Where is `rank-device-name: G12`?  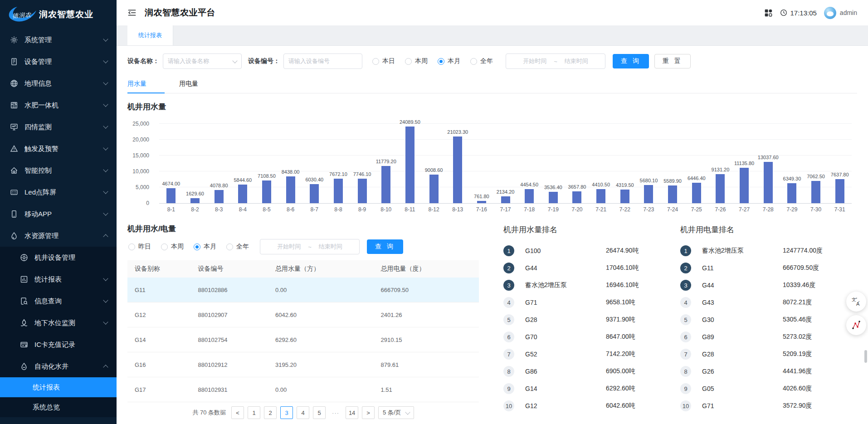 rank-device-name: G12 is located at coordinates (566, 406).